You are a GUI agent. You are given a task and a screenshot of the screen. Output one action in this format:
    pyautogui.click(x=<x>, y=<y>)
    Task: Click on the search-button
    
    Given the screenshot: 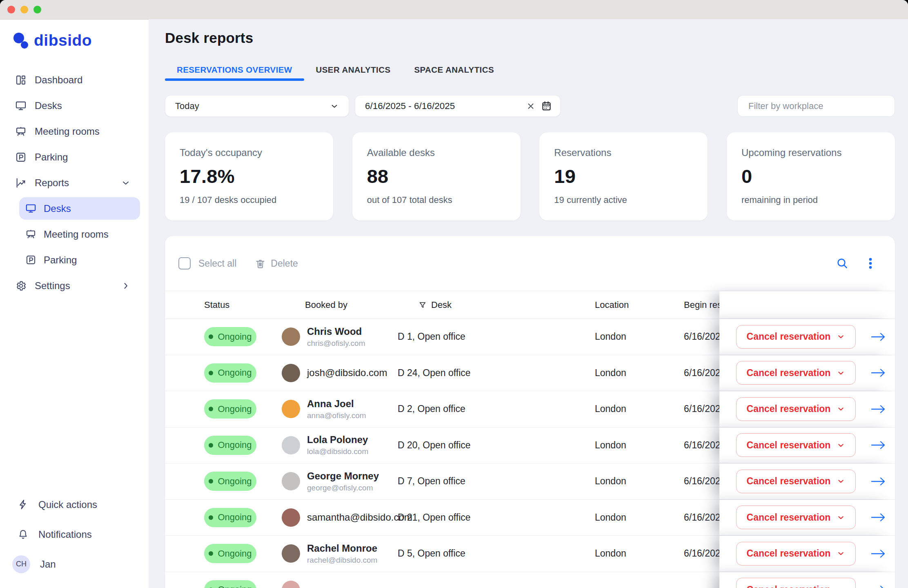 What is the action you would take?
    pyautogui.click(x=842, y=263)
    